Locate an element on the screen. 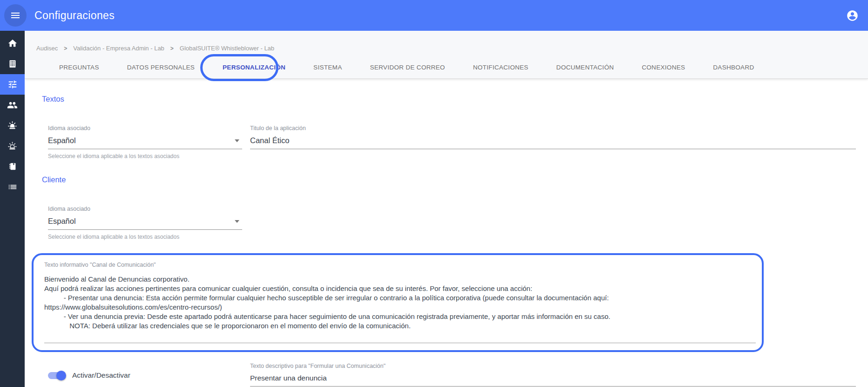 Image resolution: width=868 pixels, height=387 pixels. titulo-aplicacion-value: Canal Ético is located at coordinates (270, 141).